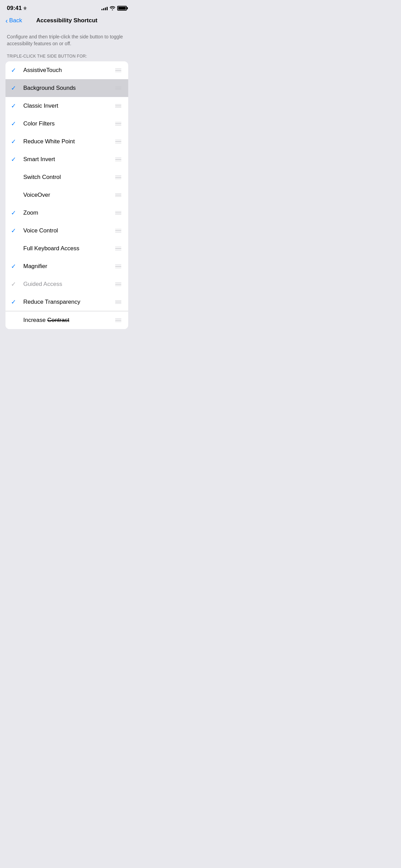 This screenshot has width=401, height=868. I want to click on drag-handle-voice-control, so click(118, 231).